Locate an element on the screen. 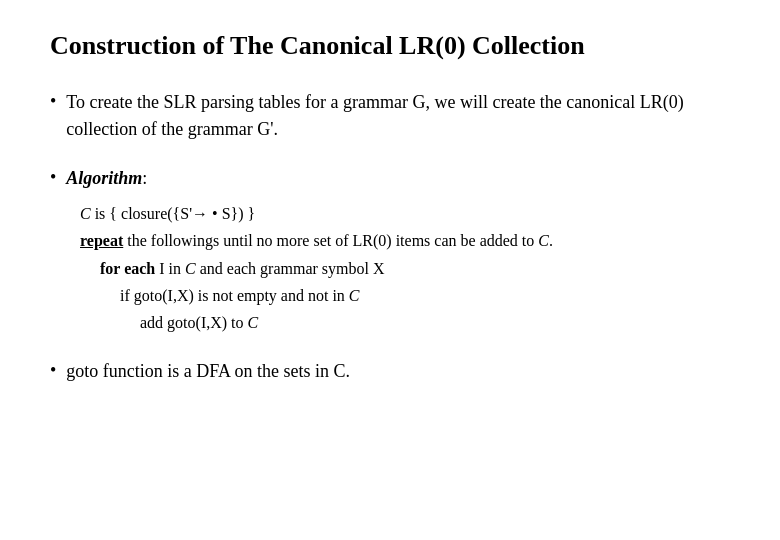 The width and height of the screenshot is (780, 540). algo-line2-rest: the followings until no more set of LR(0… is located at coordinates (338, 240).